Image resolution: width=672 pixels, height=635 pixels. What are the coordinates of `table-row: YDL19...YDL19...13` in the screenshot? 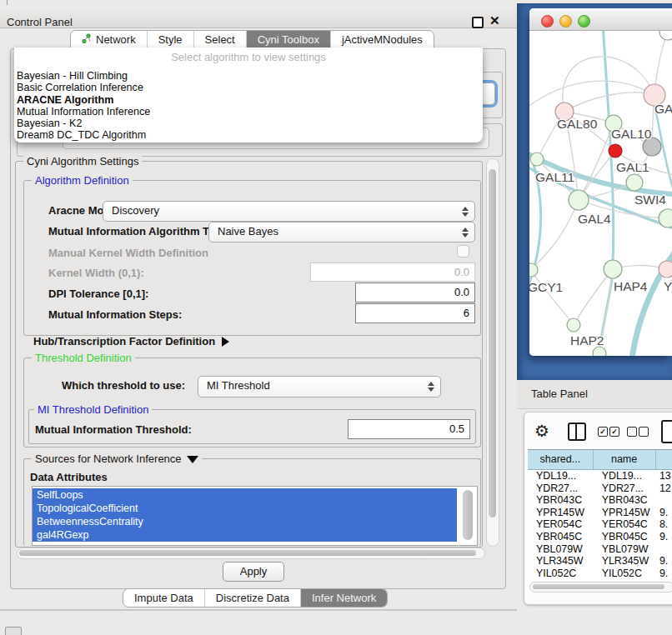 It's located at (600, 477).